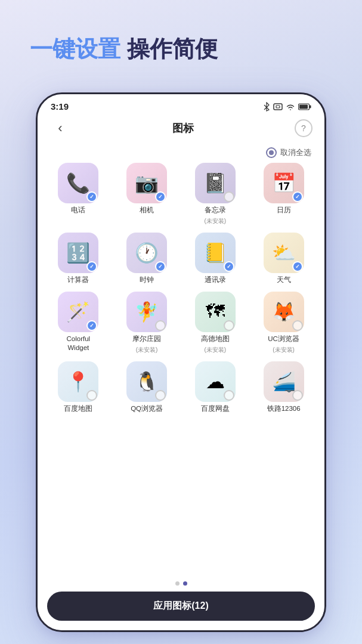 The height and width of the screenshot is (644, 362). What do you see at coordinates (147, 210) in the screenshot?
I see `app-name: 相机` at bounding box center [147, 210].